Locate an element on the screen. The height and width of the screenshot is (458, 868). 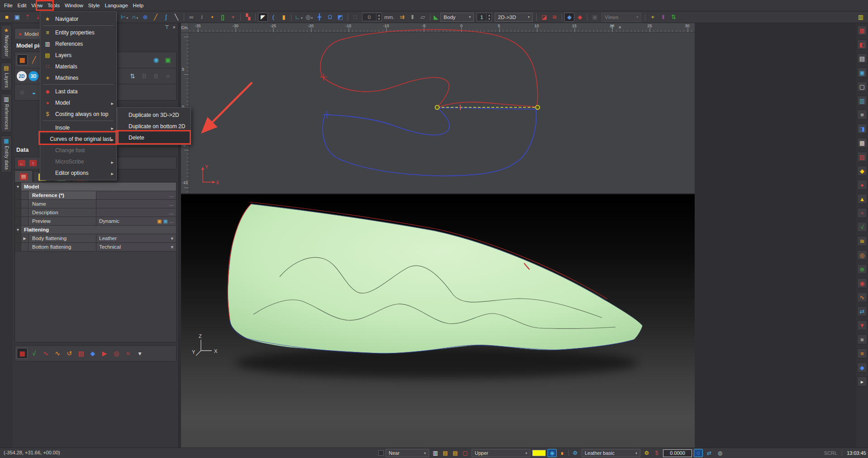
close-icon: × is located at coordinates (620, 27).